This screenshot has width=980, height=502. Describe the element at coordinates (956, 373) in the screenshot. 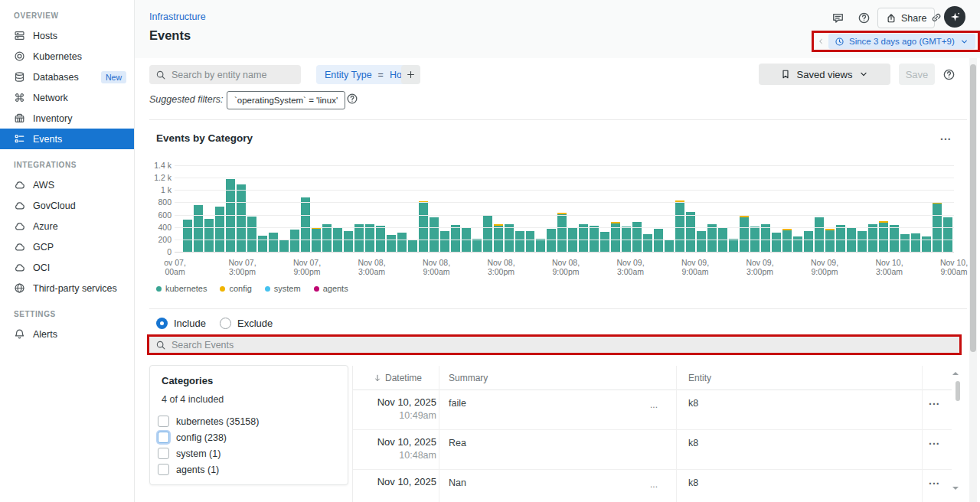

I see `table-scroll-up-arrow` at that location.